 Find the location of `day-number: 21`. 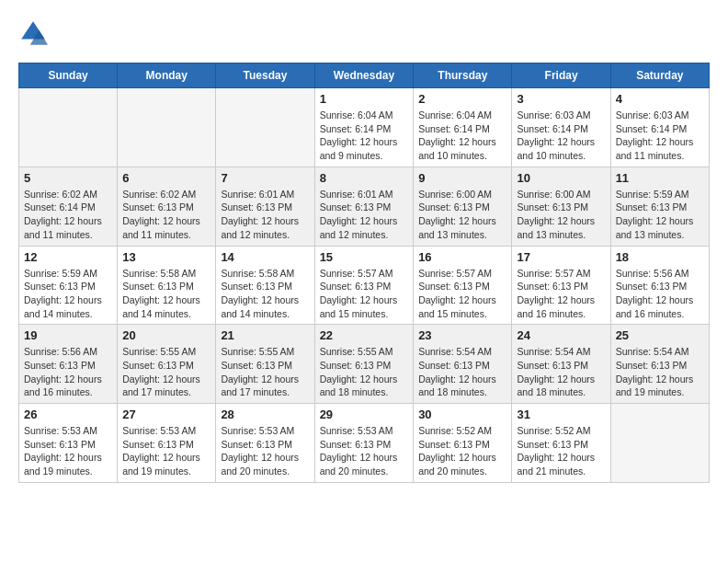

day-number: 21 is located at coordinates (265, 335).